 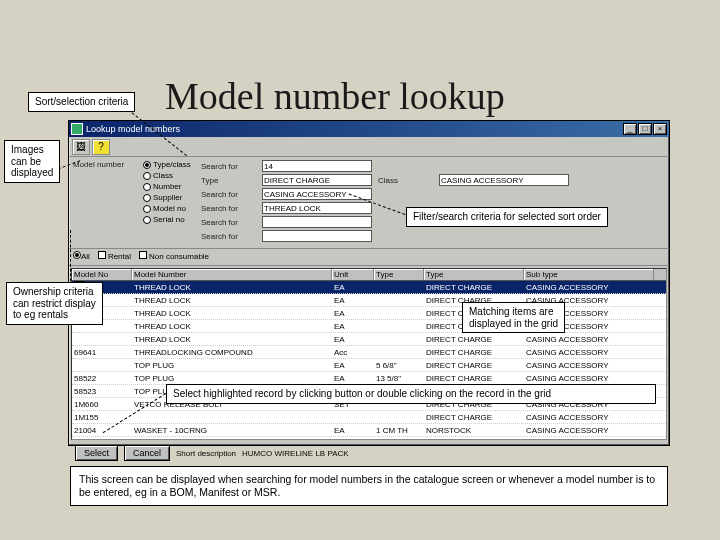 I want to click on app-icon, so click(x=77, y=129).